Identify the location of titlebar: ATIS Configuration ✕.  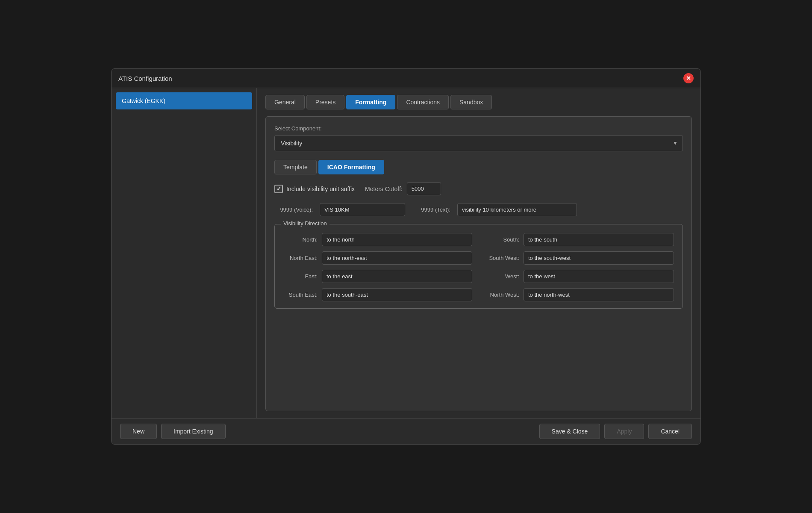
(406, 79).